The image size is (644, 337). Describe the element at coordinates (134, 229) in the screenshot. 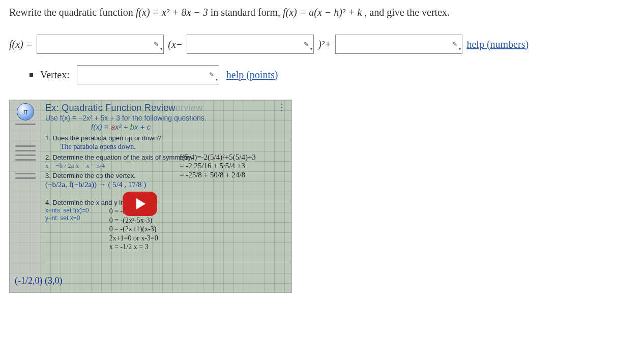

I see `video-eq3: 0 = -(2x+1)(x-3)` at that location.